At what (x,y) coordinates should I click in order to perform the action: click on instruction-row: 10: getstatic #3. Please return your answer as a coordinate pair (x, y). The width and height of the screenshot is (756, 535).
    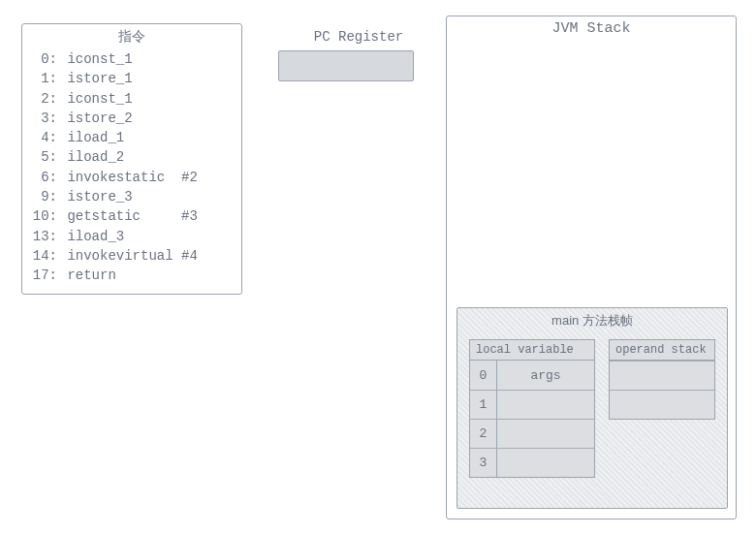
    Looking at the image, I should click on (132, 216).